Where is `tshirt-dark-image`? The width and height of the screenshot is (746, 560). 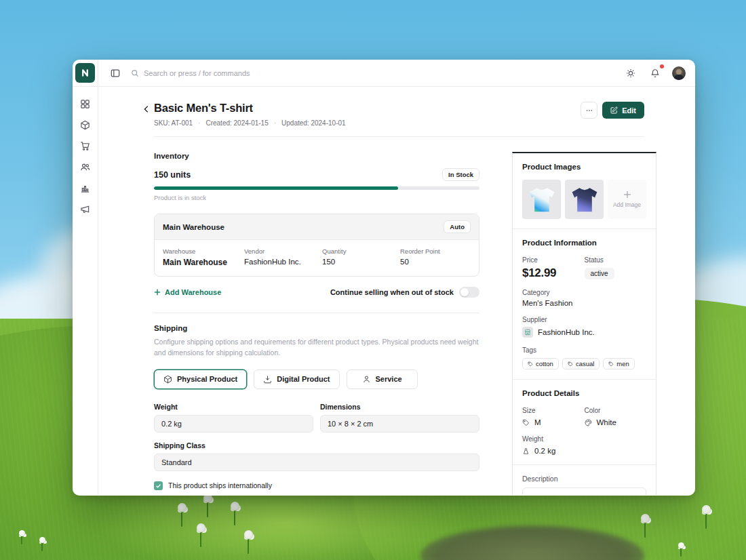 tshirt-dark-image is located at coordinates (585, 199).